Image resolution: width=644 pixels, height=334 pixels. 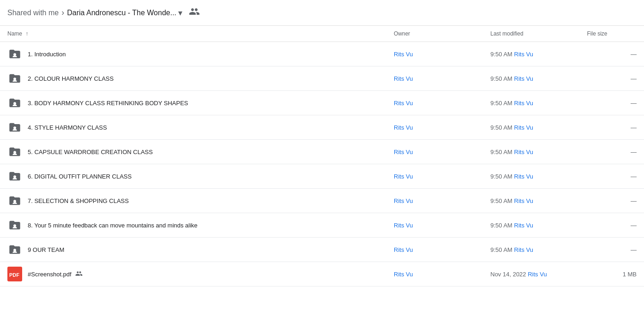 I want to click on sort-ascending-icon: ↑, so click(x=27, y=34).